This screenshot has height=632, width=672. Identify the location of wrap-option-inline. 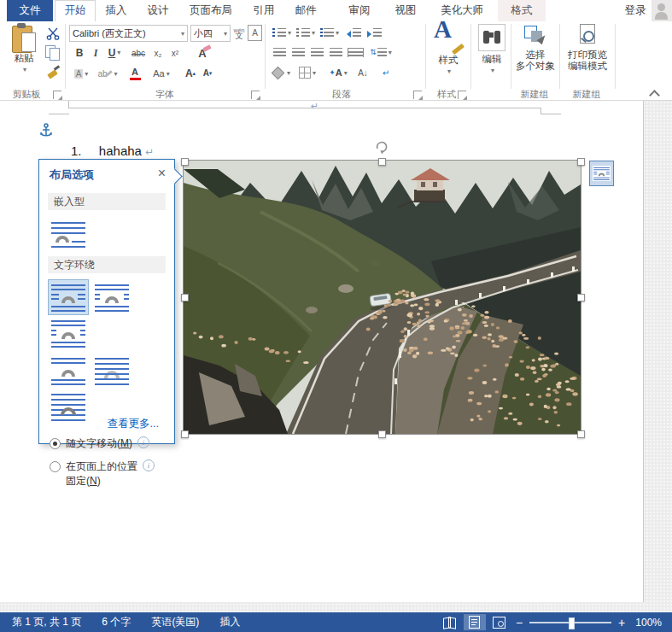
(68, 235).